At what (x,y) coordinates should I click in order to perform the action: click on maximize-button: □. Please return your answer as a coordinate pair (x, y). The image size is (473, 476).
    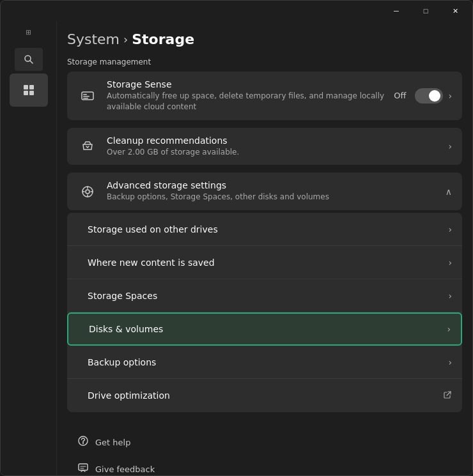
    Looking at the image, I should click on (426, 11).